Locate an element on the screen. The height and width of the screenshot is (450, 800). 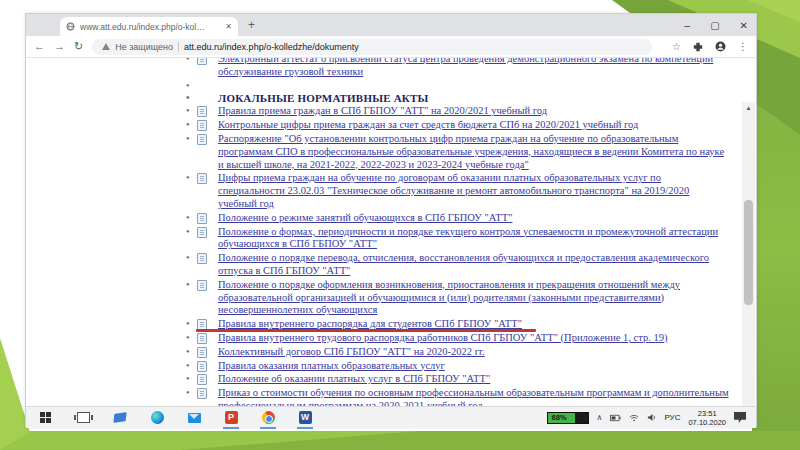
taskbar-app-button is located at coordinates (120, 418).